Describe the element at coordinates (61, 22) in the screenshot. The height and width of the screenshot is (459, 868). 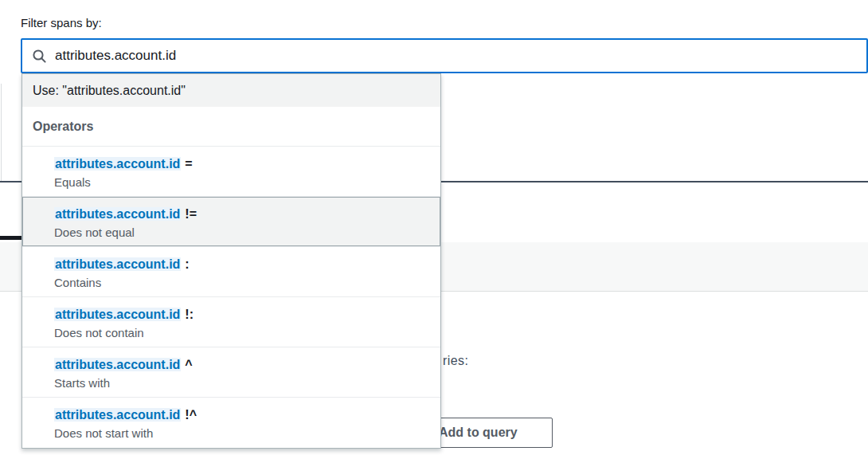
I see `filter-spans-label: Filter spans by:` at that location.